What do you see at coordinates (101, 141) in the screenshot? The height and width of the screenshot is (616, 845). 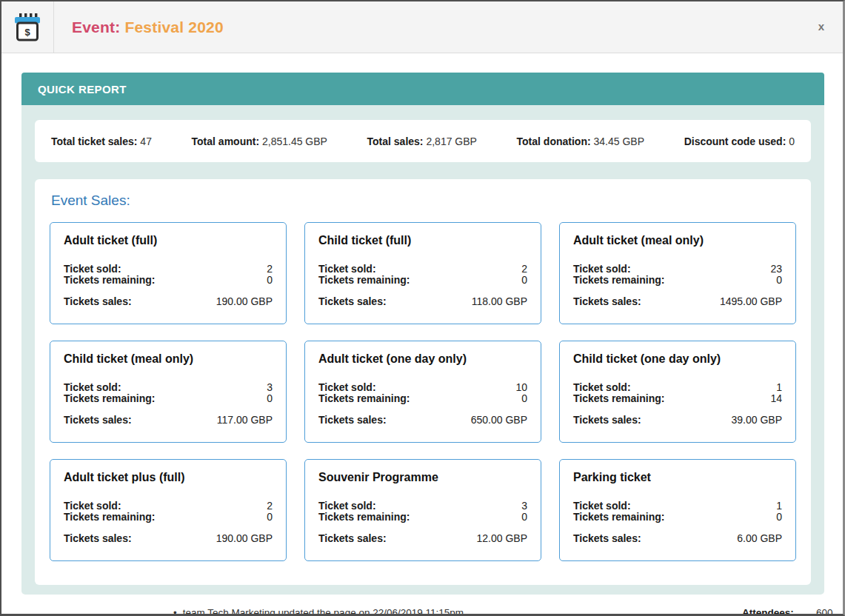 I see `stat-total-ticket-sales: Total ticket sales: 47` at bounding box center [101, 141].